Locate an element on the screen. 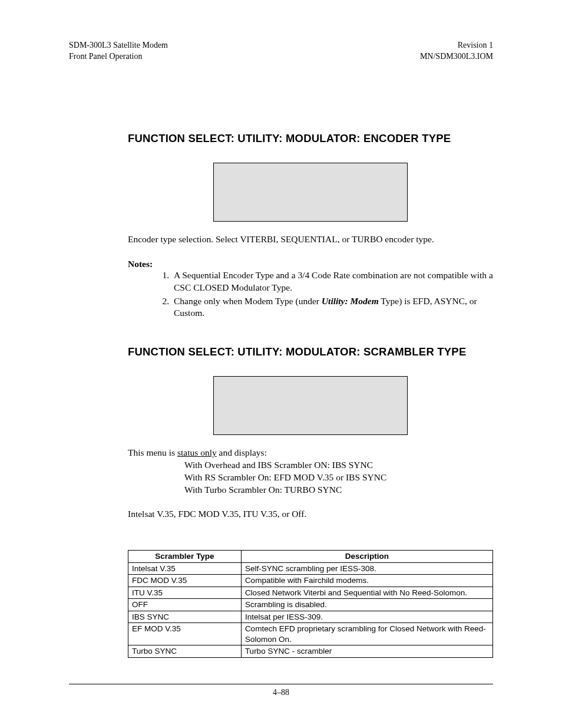 Image resolution: width=562 pixels, height=728 pixels. header-right-line2: MN/SDM300L3.IOM is located at coordinates (457, 57).